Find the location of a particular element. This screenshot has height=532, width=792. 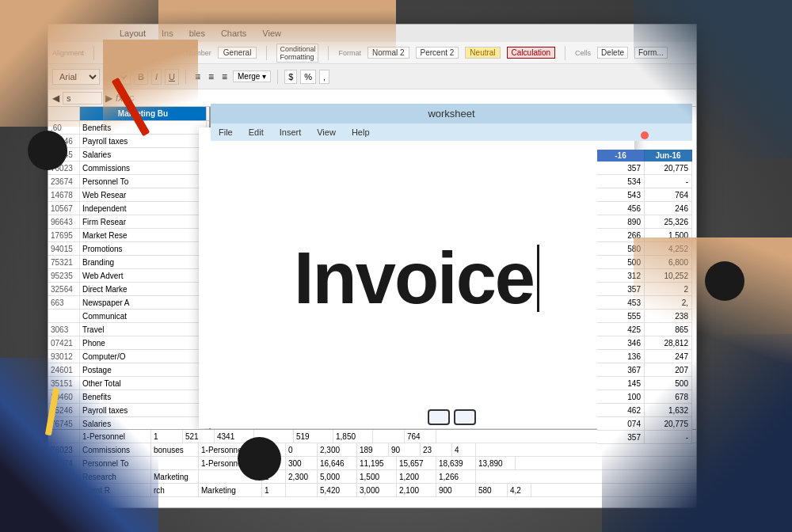

table-row: 555 238 is located at coordinates (645, 317).